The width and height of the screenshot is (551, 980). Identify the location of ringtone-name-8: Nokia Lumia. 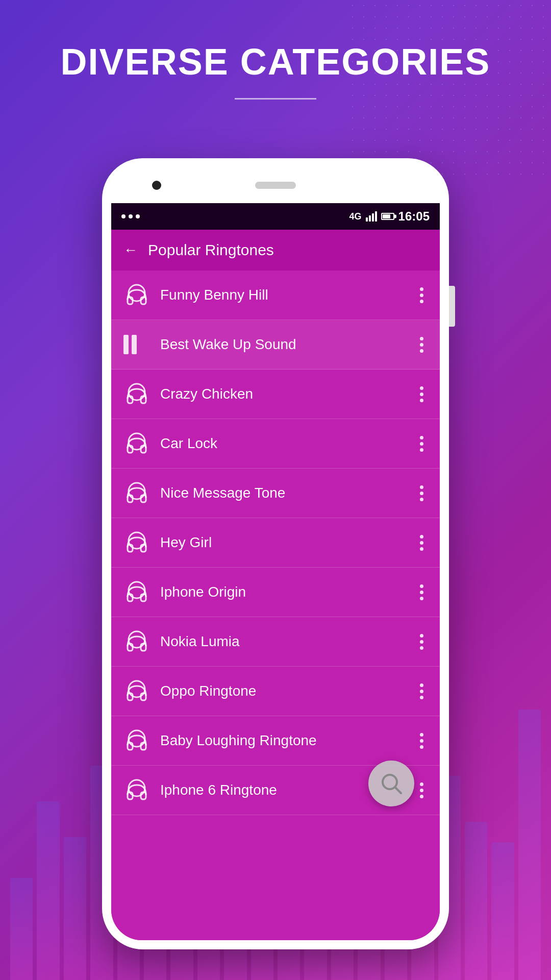
(288, 642).